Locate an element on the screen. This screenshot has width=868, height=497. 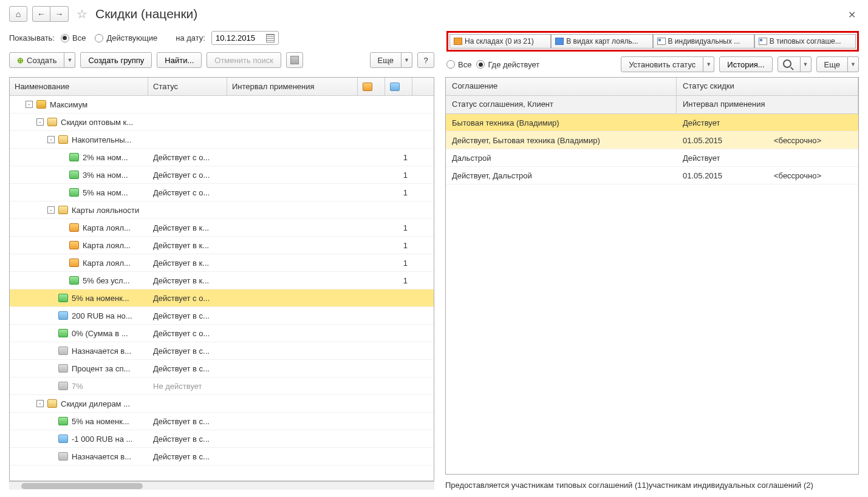
table-row: 5% на номенк...Действует с о... is located at coordinates (222, 299).